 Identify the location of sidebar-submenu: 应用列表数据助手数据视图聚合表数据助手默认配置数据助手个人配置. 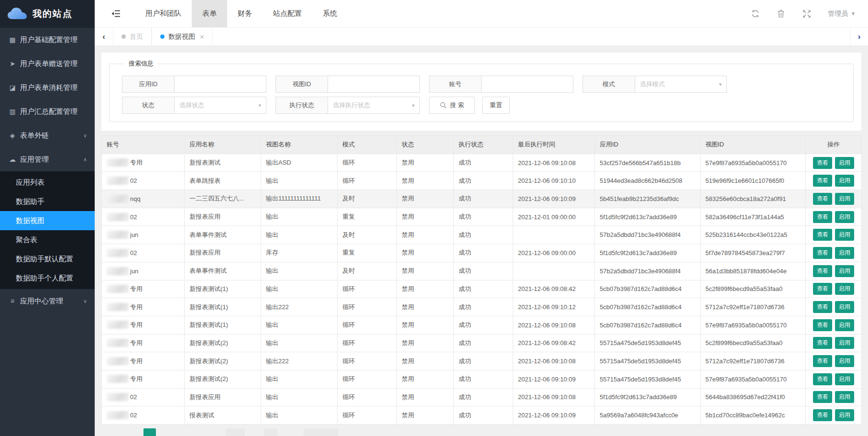
(47, 230).